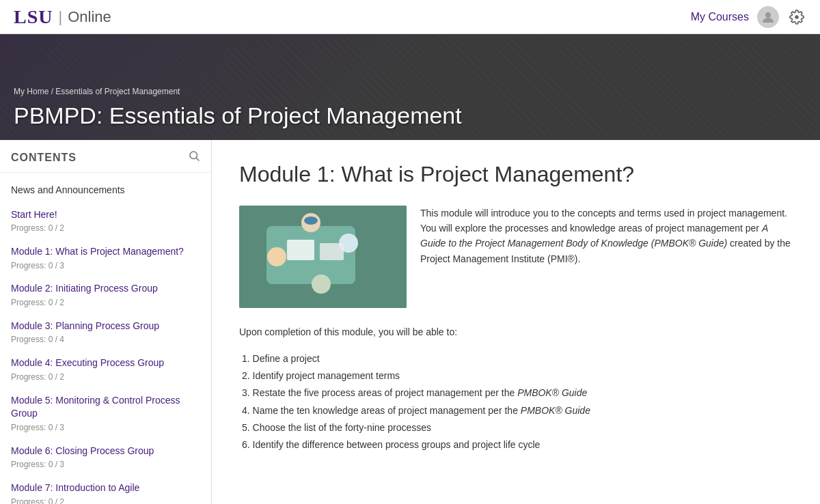 Image resolution: width=820 pixels, height=504 pixels. Describe the element at coordinates (105, 215) in the screenshot. I see `sidebar-item-label: Start Here!` at that location.